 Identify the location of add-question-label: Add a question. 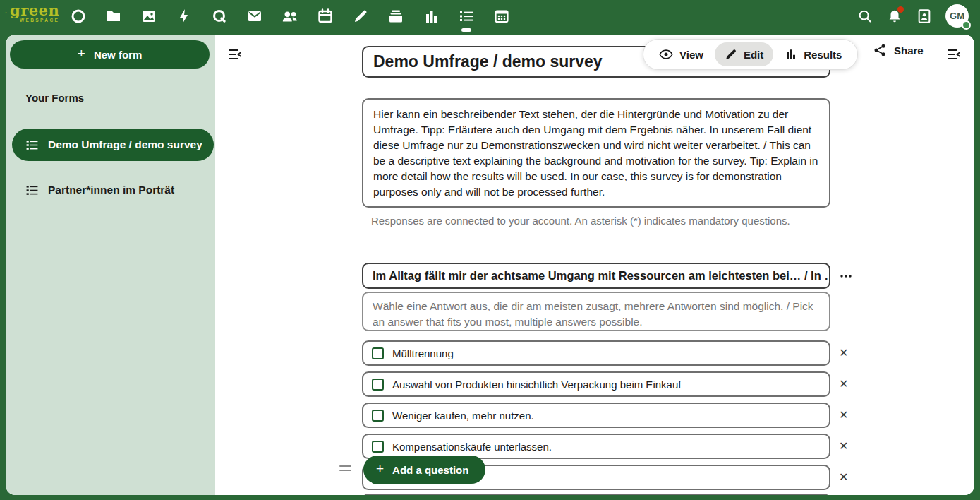
(430, 470).